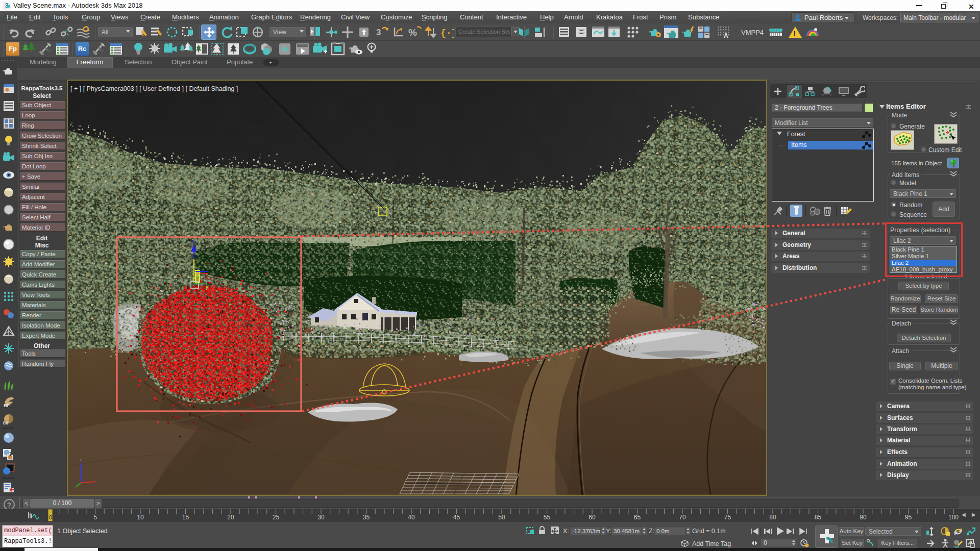 The width and height of the screenshot is (980, 551). I want to click on svg-text: 10, so click(140, 517).